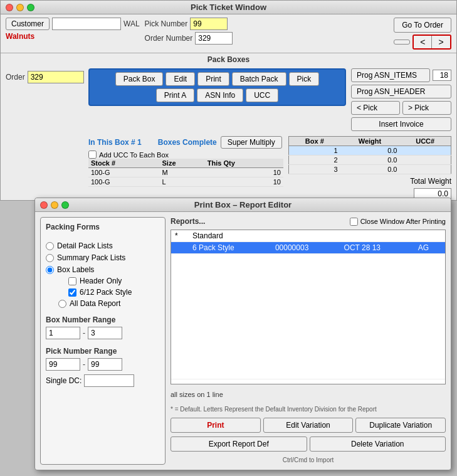 The height and width of the screenshot is (476, 457). Describe the element at coordinates (315, 169) in the screenshot. I see `box-cell: 3` at that location.